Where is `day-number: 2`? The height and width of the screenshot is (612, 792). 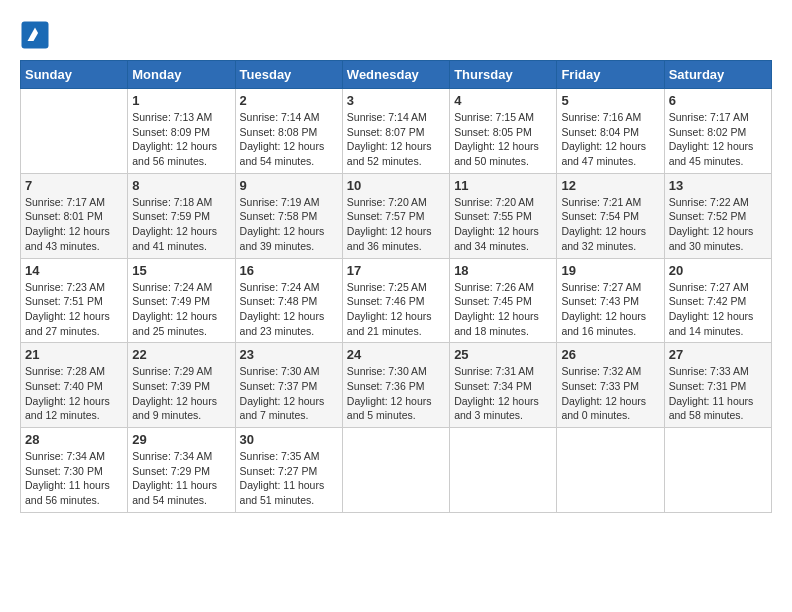
day-number: 2 is located at coordinates (289, 100).